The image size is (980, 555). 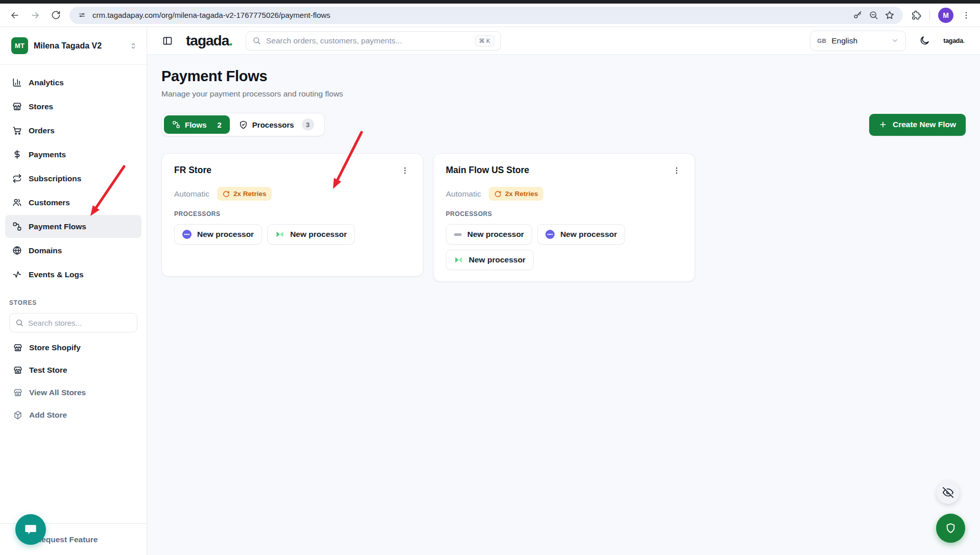 What do you see at coordinates (916, 15) in the screenshot?
I see `extensions-icon` at bounding box center [916, 15].